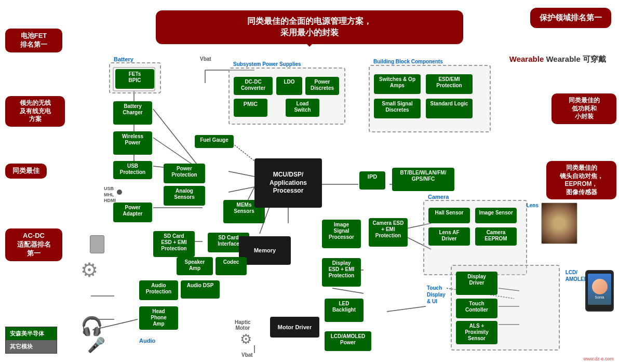 This screenshot has height=364, width=619. Describe the element at coordinates (34, 245) in the screenshot. I see `ac-dc-bubble: AC-DC适配器排名第一` at that location.